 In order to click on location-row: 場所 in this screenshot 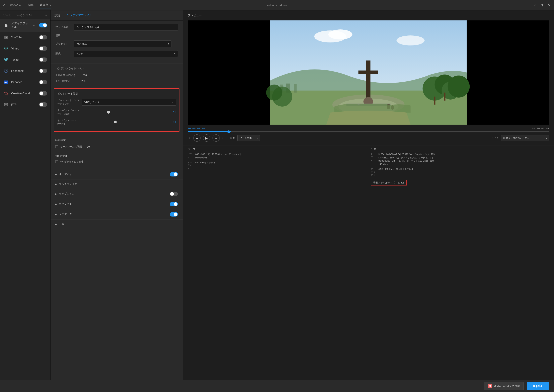, I will do `click(116, 35)`.